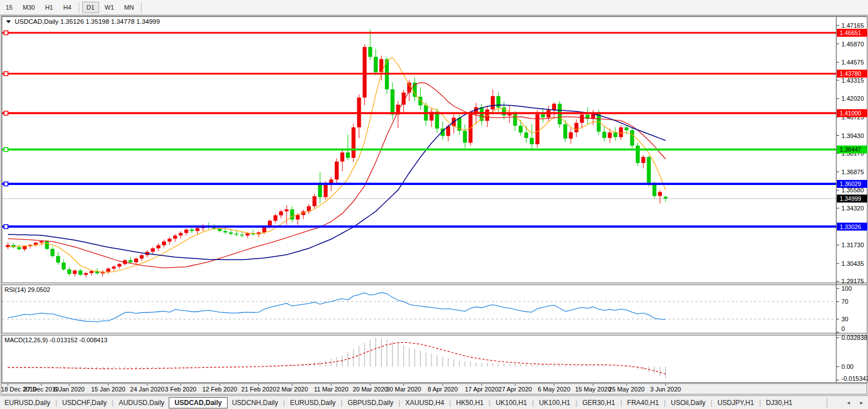 Image resolution: width=868 pixels, height=409 pixels. I want to click on price-level-badge-label: 1.43780, so click(850, 74).